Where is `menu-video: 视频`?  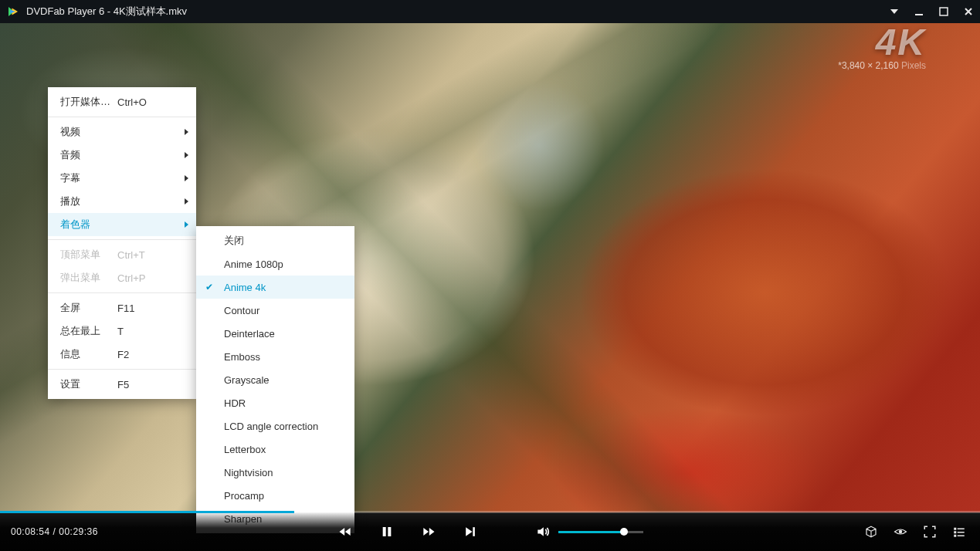
menu-video: 视频 is located at coordinates (122, 132).